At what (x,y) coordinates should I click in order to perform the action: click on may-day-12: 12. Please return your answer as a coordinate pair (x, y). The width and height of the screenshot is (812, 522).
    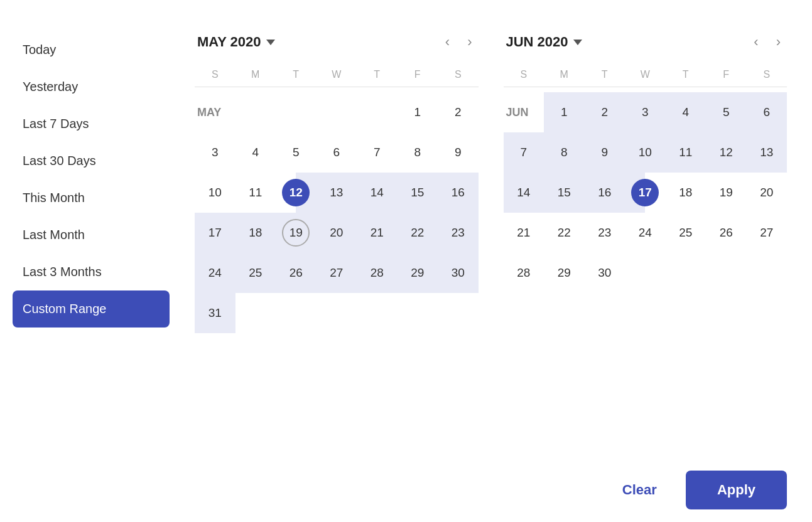
    Looking at the image, I should click on (296, 193).